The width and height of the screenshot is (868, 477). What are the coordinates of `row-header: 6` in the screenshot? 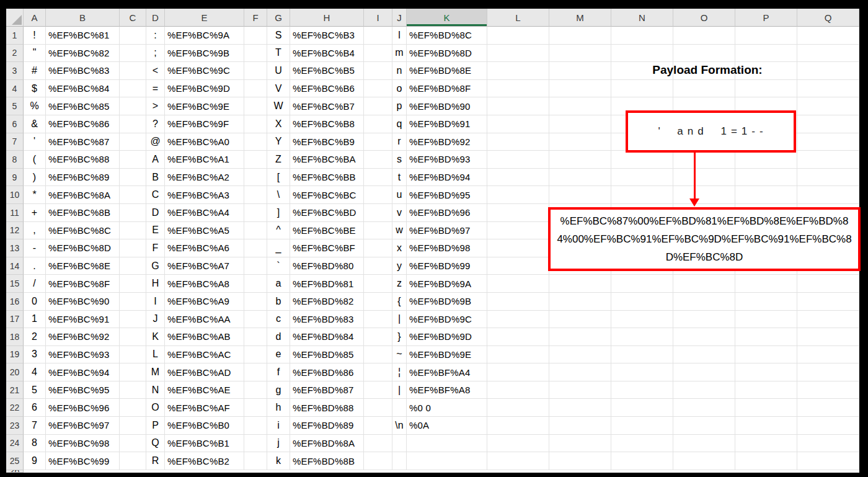 It's located at (15, 124).